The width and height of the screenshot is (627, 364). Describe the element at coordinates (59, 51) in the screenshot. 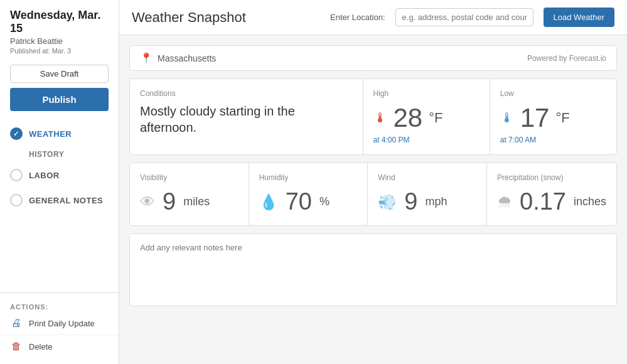

I see `sidebar-published: Published at: Mar. 3` at that location.